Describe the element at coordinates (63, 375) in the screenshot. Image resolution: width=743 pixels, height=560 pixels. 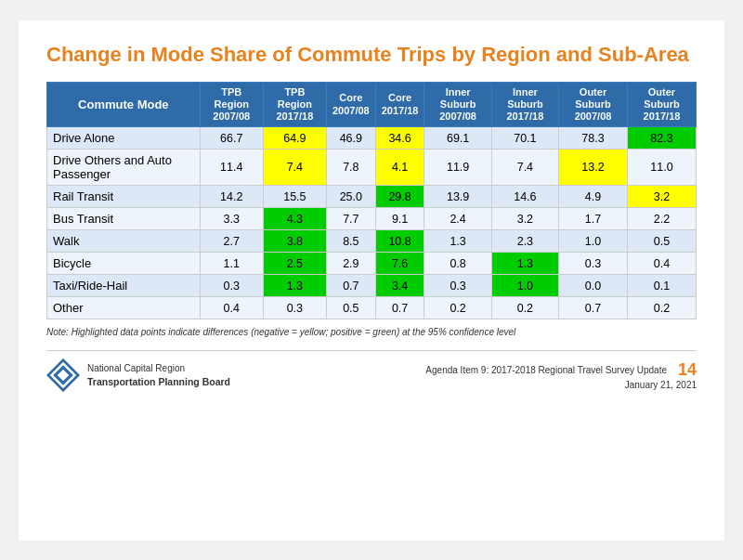
I see `org-logo` at that location.